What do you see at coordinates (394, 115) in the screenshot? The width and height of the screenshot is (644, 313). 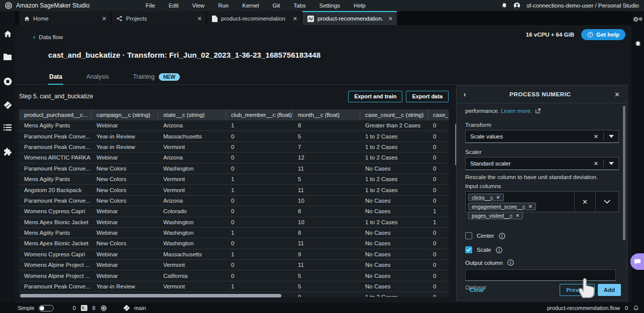 I see `column-header: case_count__c (string)` at bounding box center [394, 115].